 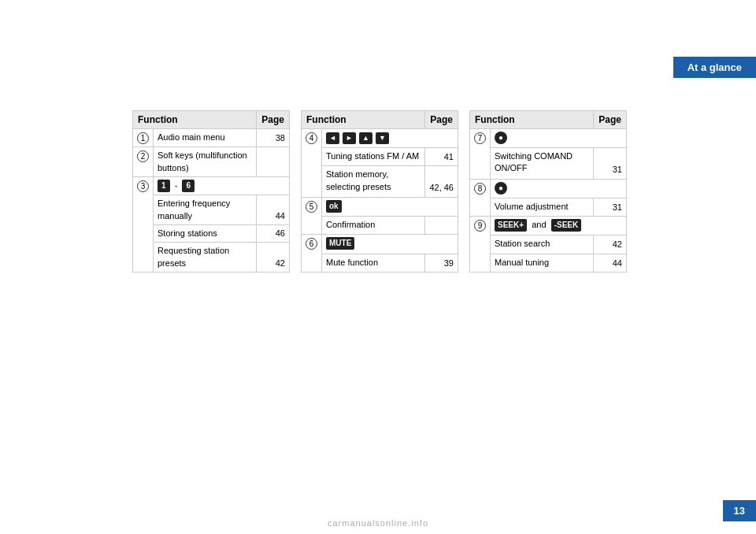 I want to click on volume-btn: ●, so click(x=501, y=188).